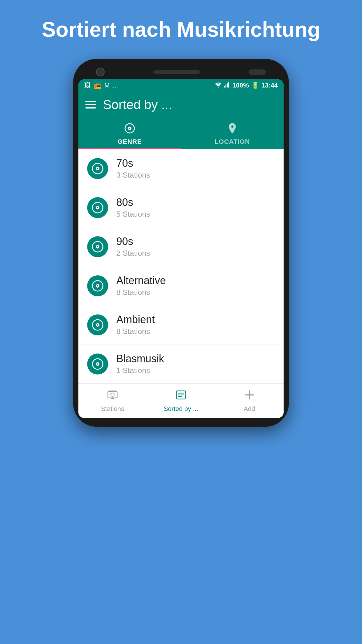 The image size is (362, 644). Describe the element at coordinates (98, 286) in the screenshot. I see `genre-icon-alternative` at that location.